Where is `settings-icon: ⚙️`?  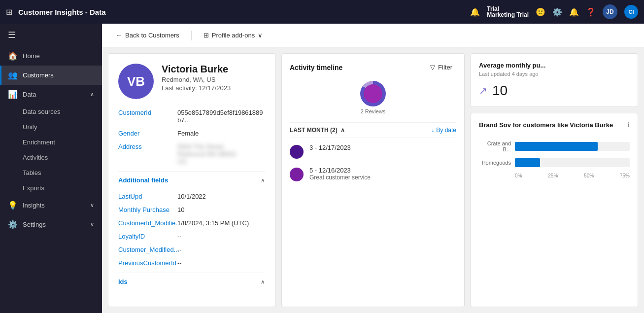 settings-icon: ⚙️ is located at coordinates (13, 225).